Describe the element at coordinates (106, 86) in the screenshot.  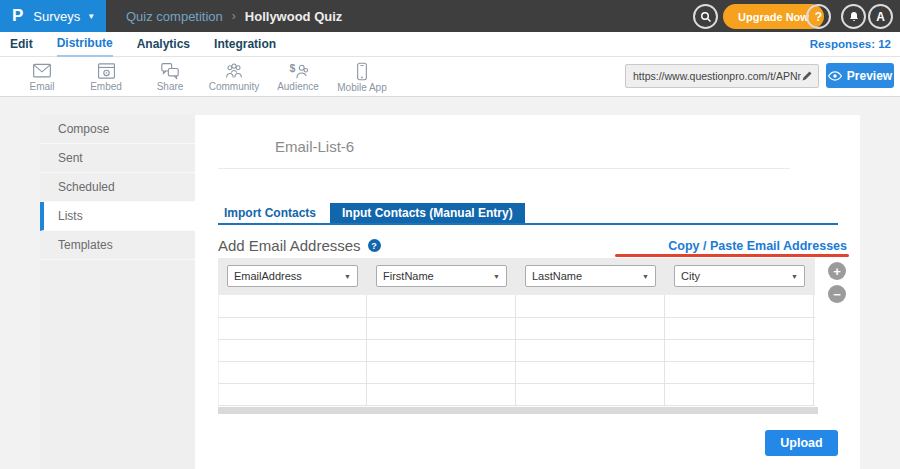
I see `toolbar-label: Embed` at that location.